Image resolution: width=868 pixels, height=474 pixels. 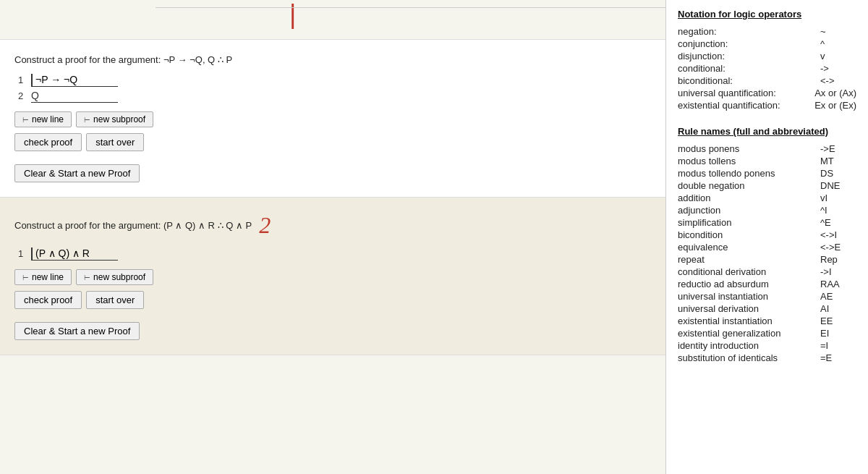 What do you see at coordinates (334, 80) in the screenshot?
I see `proof1-line-1: 1 ¬P → ¬Q` at bounding box center [334, 80].